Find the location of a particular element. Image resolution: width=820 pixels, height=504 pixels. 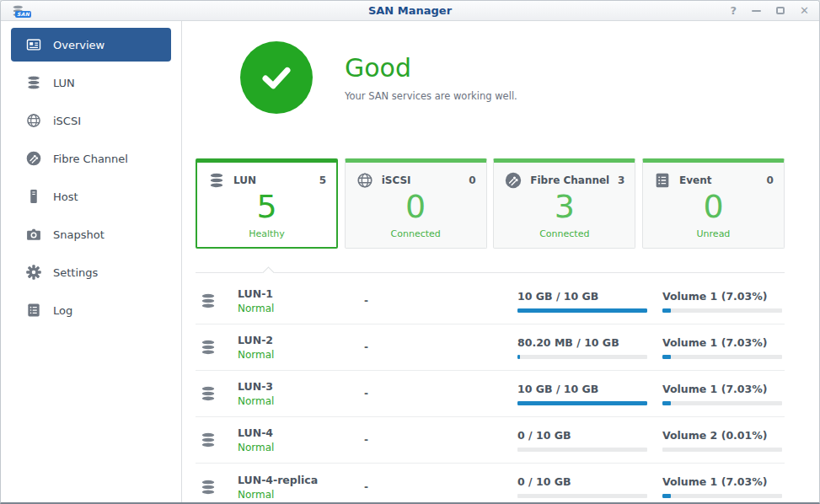

lun-row-5: LUN-4-replica Normal - 0 / 10 GB Volume … is located at coordinates (490, 483).